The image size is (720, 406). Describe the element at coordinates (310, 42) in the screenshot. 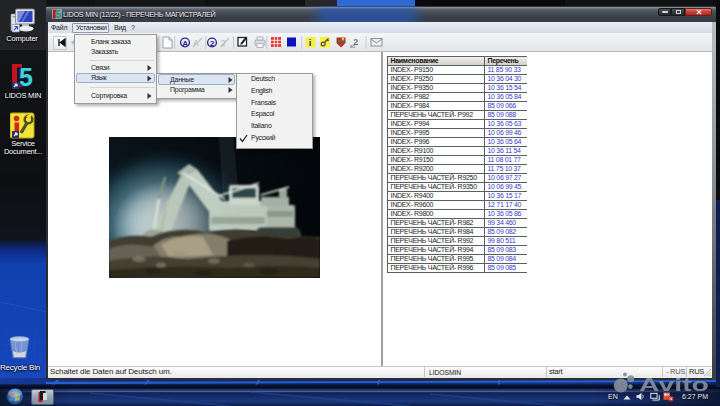

I see `svg-text: i` at that location.